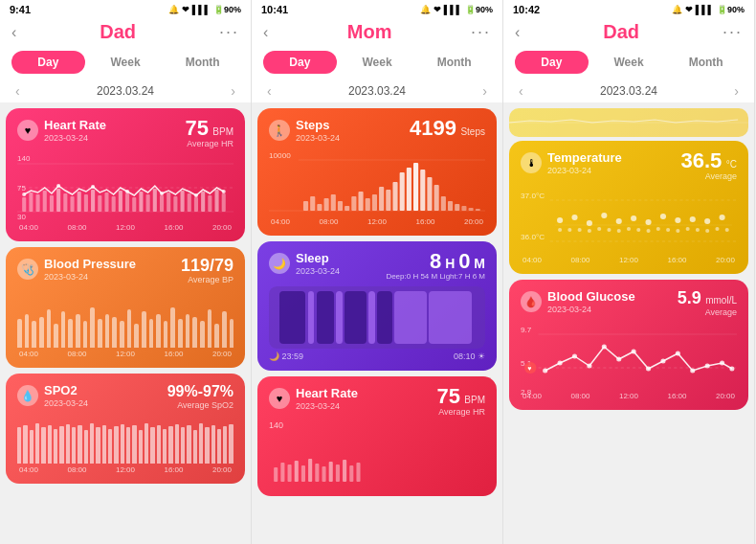  Describe the element at coordinates (706, 62) in the screenshot. I see `tab-month-3: Month` at that location.